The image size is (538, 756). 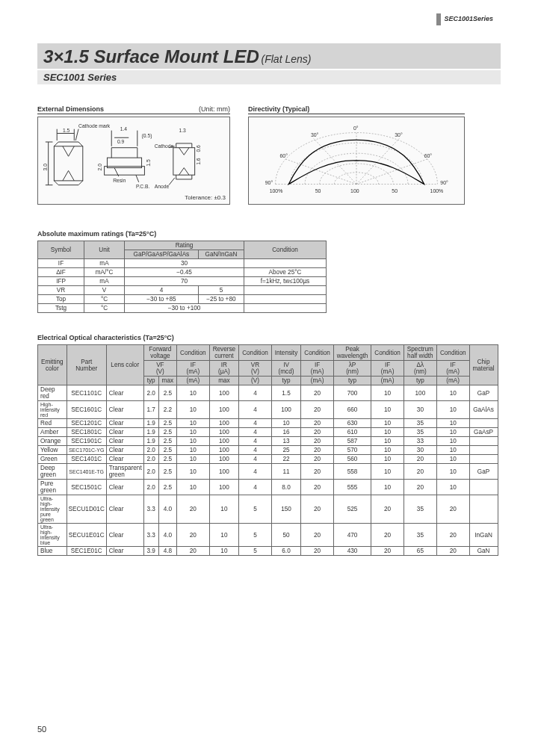 What do you see at coordinates (268, 450) in the screenshot?
I see `table-row: YellowSEC1701C-YGClear2.02.5101004252057…` at bounding box center [268, 450].